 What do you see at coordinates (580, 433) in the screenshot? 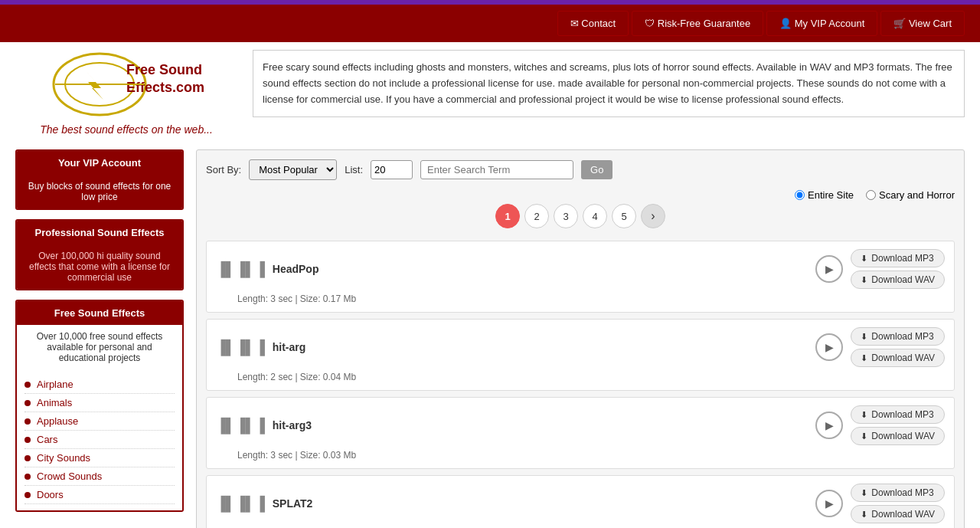
I see `sound-row: ▐▌▐▌▐ hit-arg3 ▶ ⬇ Download MP3 ⬇ Downlo…` at bounding box center [580, 433].